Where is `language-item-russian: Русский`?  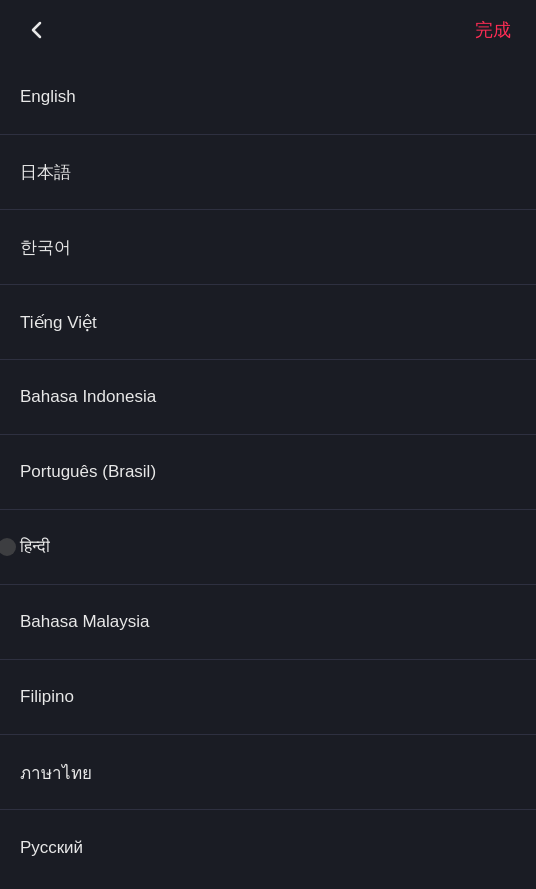
language-item-russian: Русский is located at coordinates (268, 848).